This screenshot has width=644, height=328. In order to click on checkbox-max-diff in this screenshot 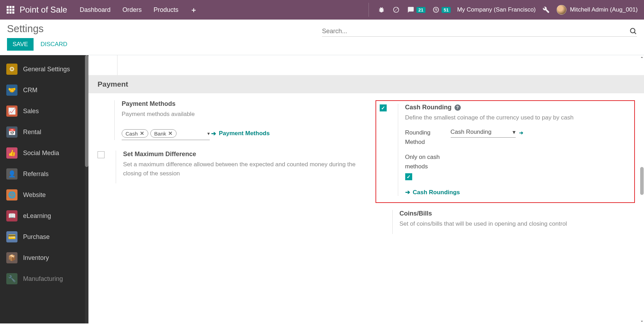, I will do `click(101, 155)`.